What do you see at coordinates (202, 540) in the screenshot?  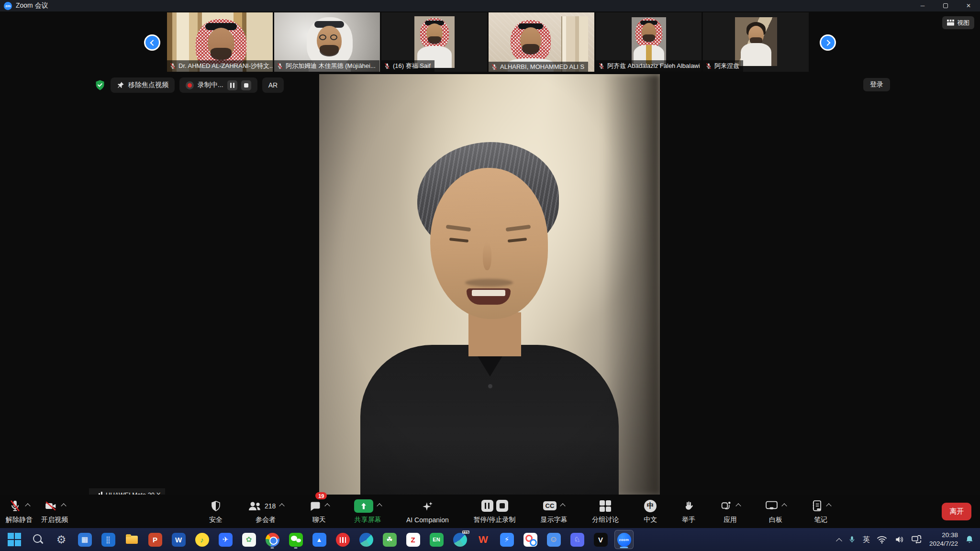 I see `qq-music-icon: ♪` at bounding box center [202, 540].